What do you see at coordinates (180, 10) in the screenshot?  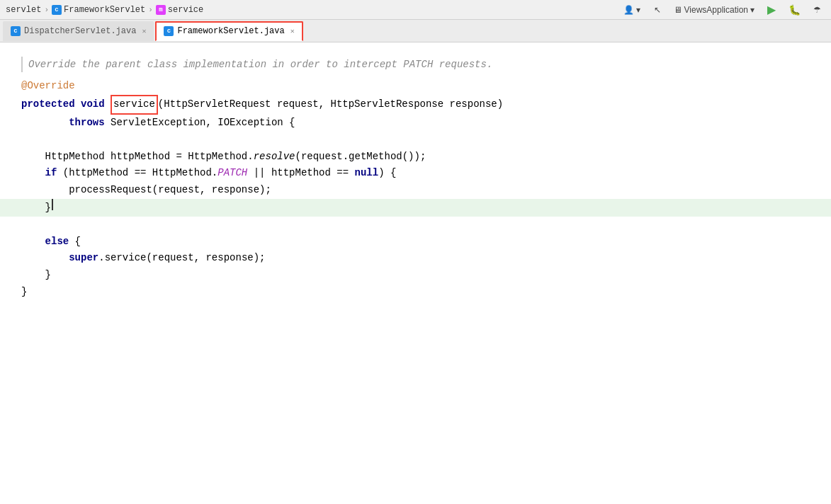 I see `breadcrumb-service: m service` at bounding box center [180, 10].